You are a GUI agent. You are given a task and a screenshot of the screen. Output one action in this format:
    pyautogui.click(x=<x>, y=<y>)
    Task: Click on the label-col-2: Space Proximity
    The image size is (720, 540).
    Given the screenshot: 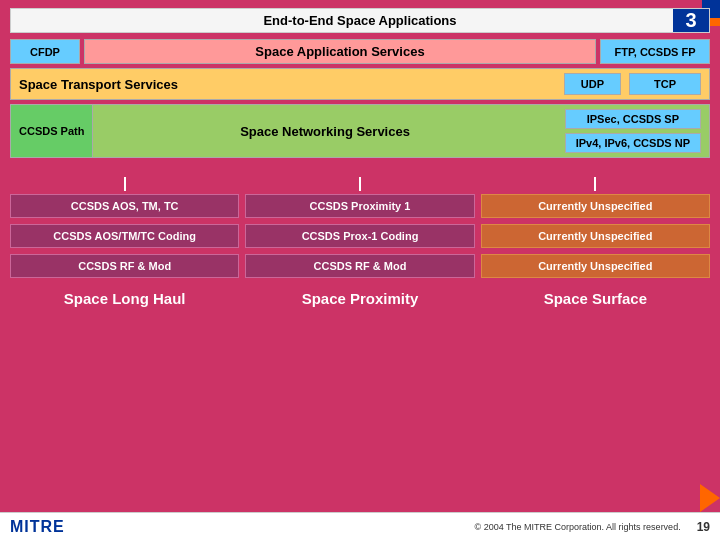 What is the action you would take?
    pyautogui.click(x=360, y=298)
    